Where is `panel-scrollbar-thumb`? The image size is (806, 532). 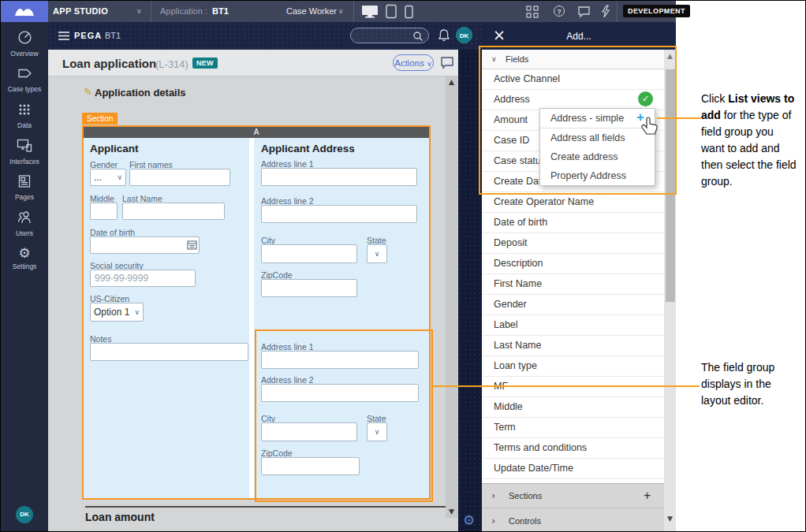
panel-scrollbar-thumb is located at coordinates (670, 186).